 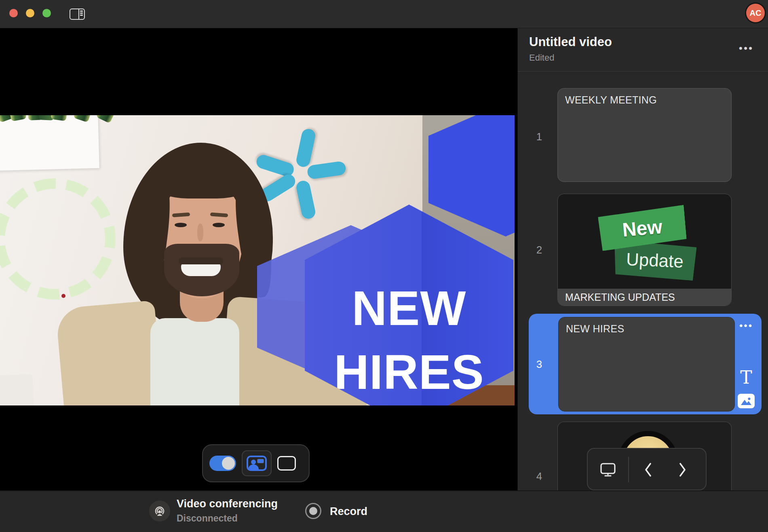 What do you see at coordinates (257, 463) in the screenshot?
I see `presenter-view-button` at bounding box center [257, 463].